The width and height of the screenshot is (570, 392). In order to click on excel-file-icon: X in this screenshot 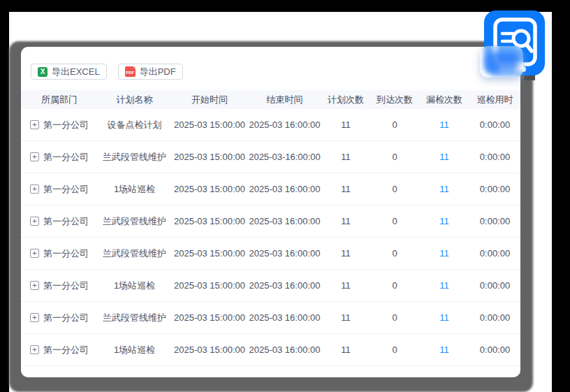, I will do `click(43, 72)`.